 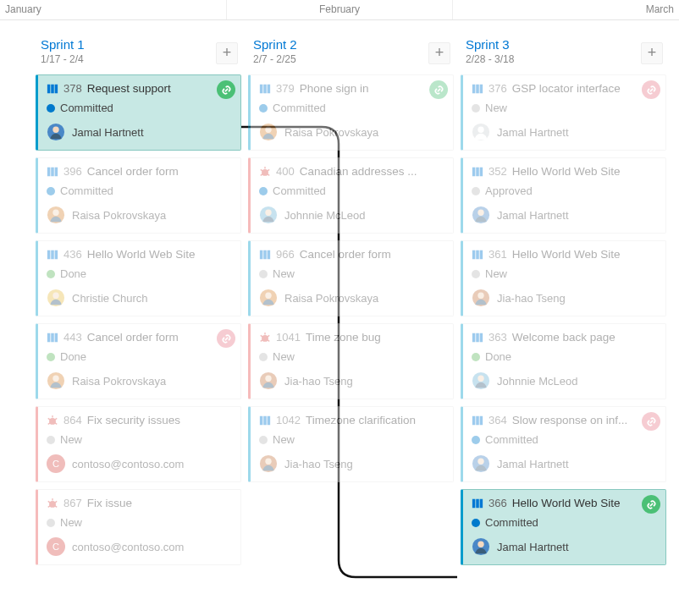 I want to click on sprint-title: Sprint 3, so click(x=564, y=44).